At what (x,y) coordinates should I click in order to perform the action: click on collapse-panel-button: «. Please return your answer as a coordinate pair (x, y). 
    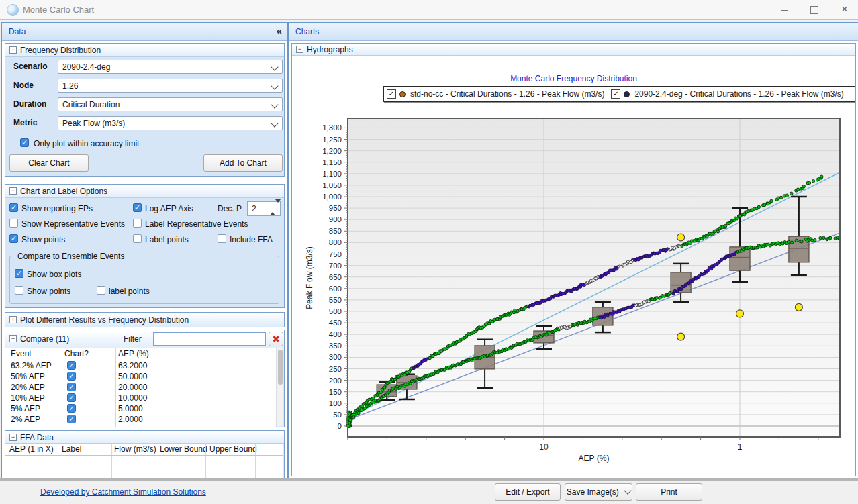
    Looking at the image, I should click on (279, 31).